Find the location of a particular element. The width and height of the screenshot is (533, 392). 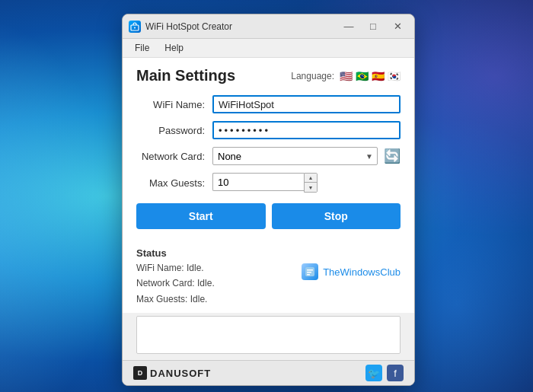

network-card-select-wrapper: None ▼ is located at coordinates (295, 156).